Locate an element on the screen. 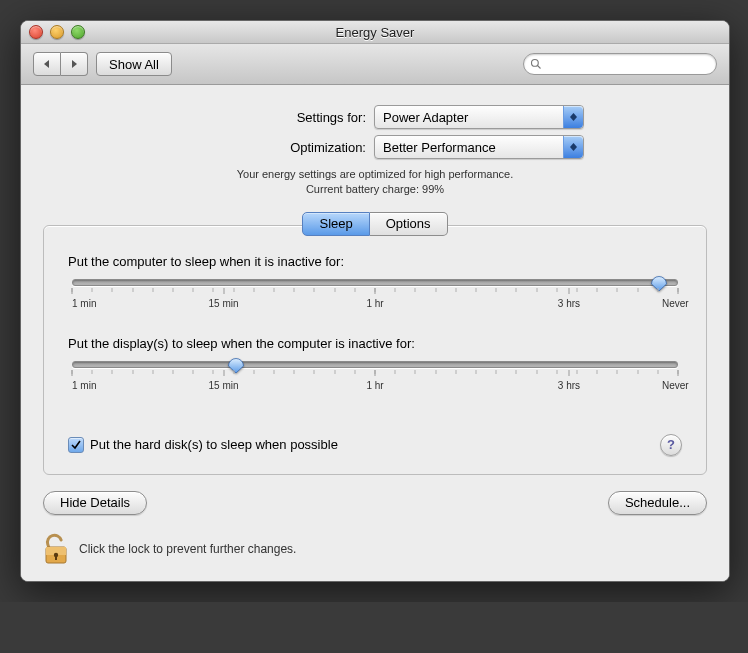  schedule-button: Schedule... is located at coordinates (658, 503).